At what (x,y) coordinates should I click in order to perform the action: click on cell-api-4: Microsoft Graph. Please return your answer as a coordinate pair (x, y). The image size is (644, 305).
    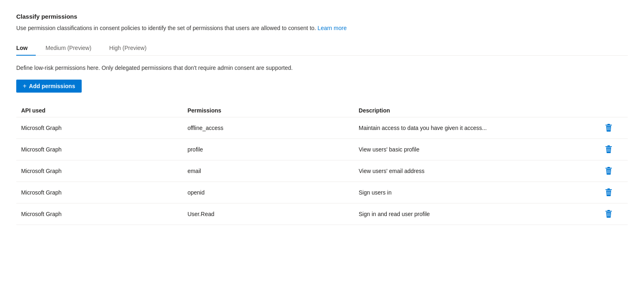
    Looking at the image, I should click on (102, 214).